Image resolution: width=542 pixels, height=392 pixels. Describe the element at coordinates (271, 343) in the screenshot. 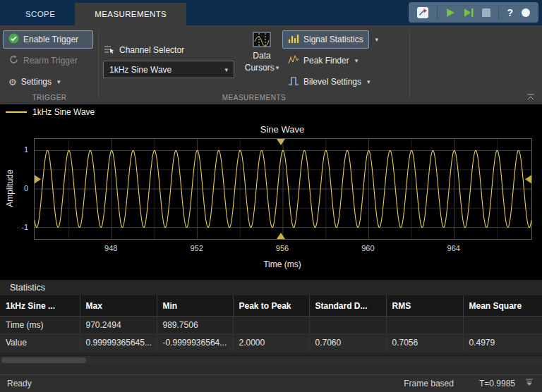

I see `stats-cell: 2.0000` at that location.